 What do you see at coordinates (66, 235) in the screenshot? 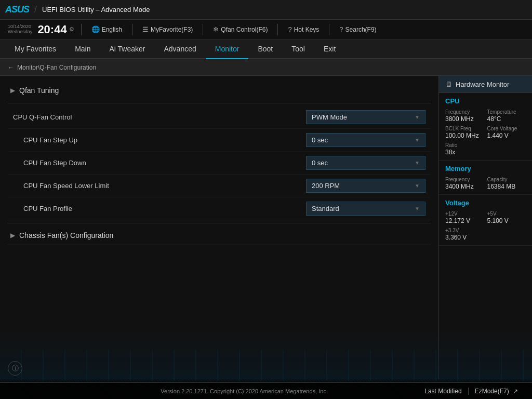
I see `chassis-fan-label: Chassis Fan(s) Configuration` at bounding box center [66, 235].